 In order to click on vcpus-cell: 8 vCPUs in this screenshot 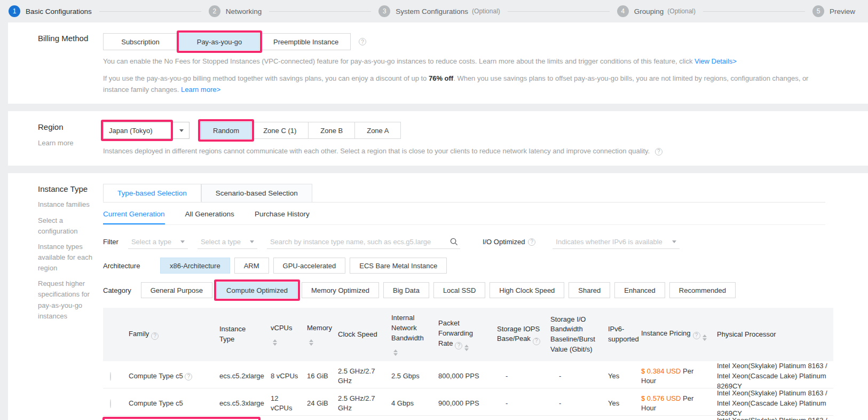, I will do `click(285, 376)`.